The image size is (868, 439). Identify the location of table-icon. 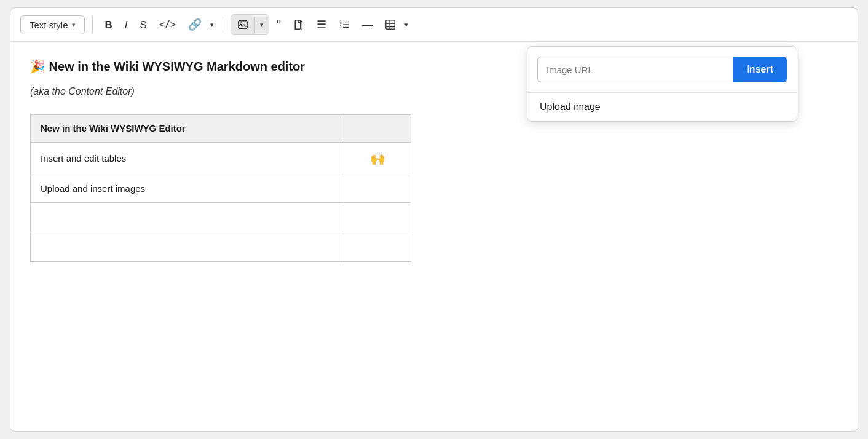
(390, 25).